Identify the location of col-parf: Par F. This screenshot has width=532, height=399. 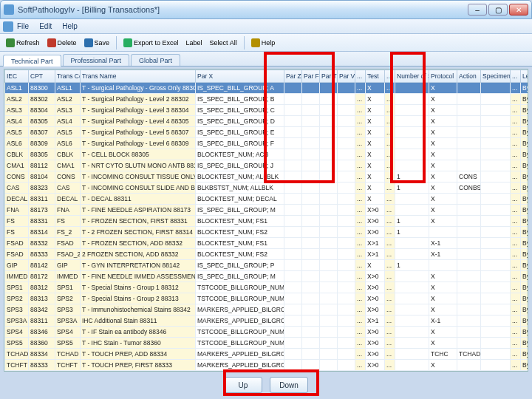
(311, 77).